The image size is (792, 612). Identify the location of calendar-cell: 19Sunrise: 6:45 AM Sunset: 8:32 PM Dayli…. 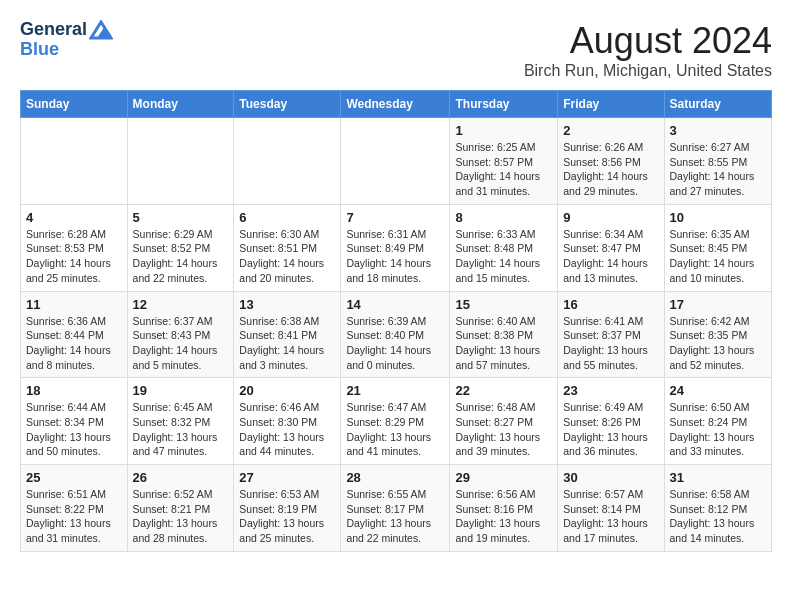
(180, 422).